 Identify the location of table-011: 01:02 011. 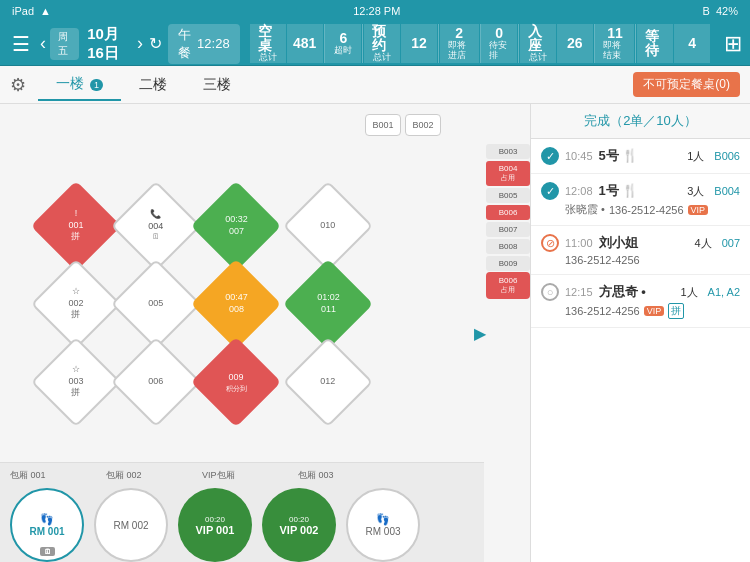
(328, 304).